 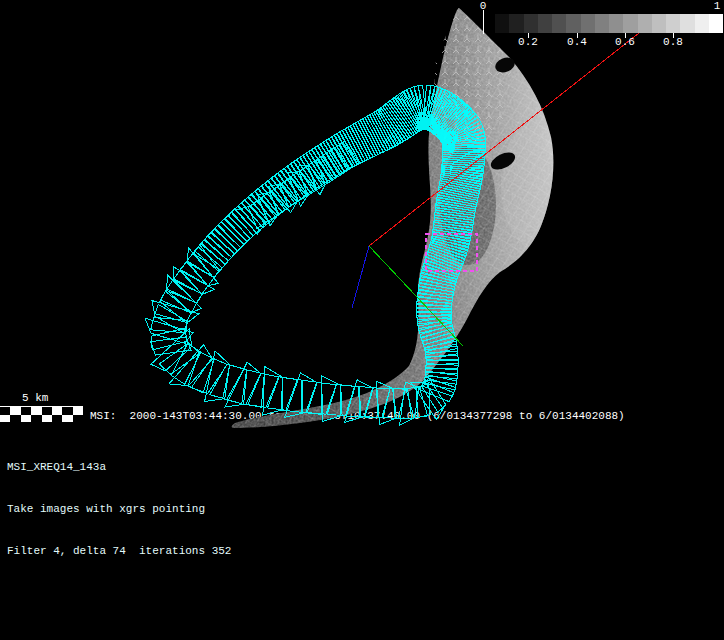 What do you see at coordinates (119, 509) in the screenshot?
I see `sequence-info: MSI_XREQ14_143a Take images with xgrs po…` at bounding box center [119, 509].